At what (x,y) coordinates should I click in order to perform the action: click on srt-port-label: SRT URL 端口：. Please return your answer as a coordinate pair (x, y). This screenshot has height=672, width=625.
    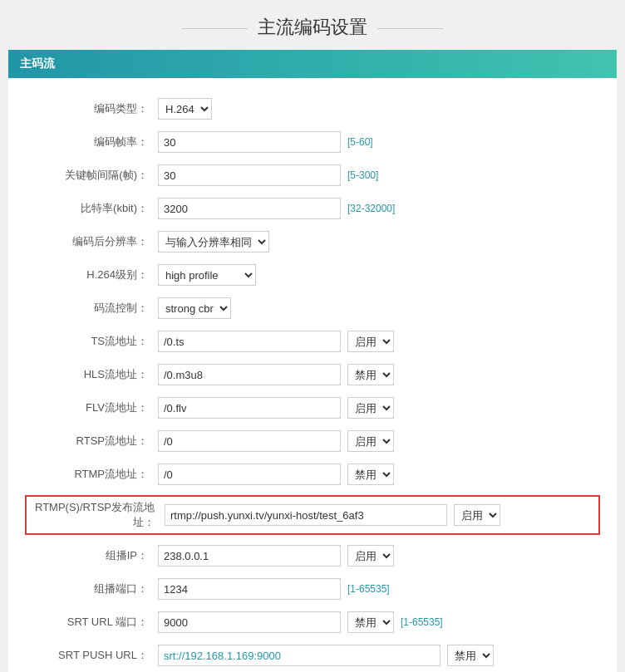
    Looking at the image, I should click on (91, 622).